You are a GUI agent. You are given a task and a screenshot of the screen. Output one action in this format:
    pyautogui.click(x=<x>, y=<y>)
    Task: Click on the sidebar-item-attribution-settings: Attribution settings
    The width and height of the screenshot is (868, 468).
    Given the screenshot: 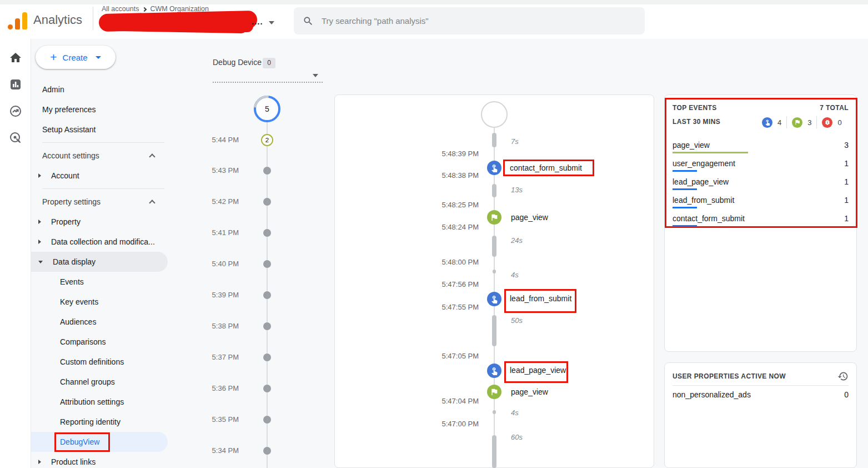 What is the action you would take?
    pyautogui.click(x=99, y=402)
    